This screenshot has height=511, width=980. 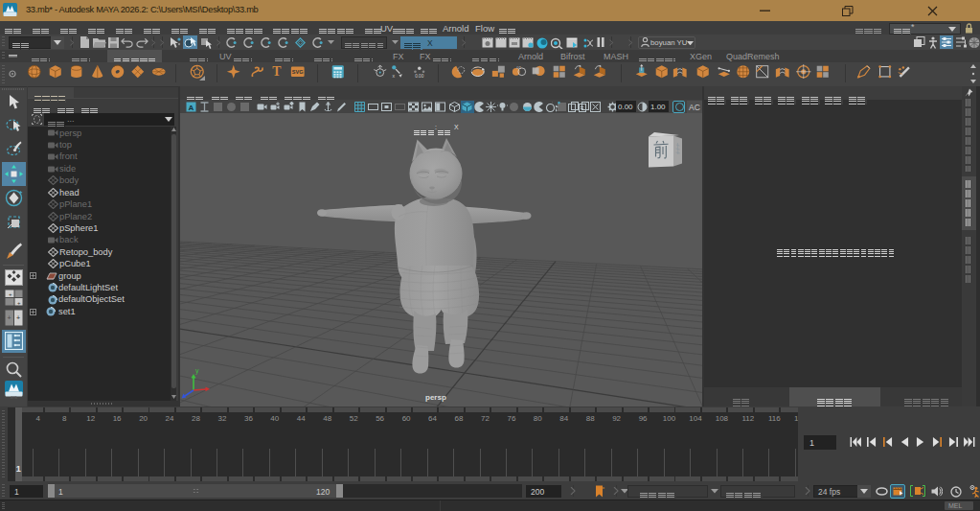 I want to click on svg-text: 01, so click(x=519, y=67).